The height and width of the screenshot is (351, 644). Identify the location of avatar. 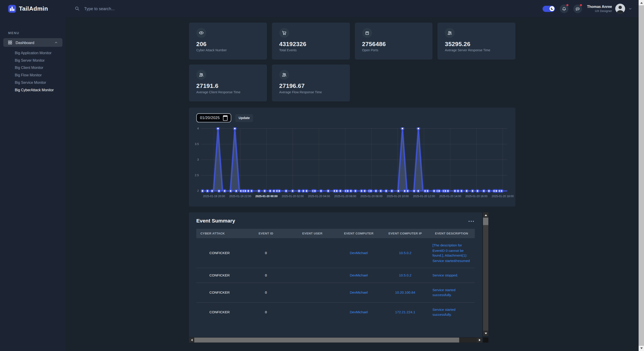
(620, 8).